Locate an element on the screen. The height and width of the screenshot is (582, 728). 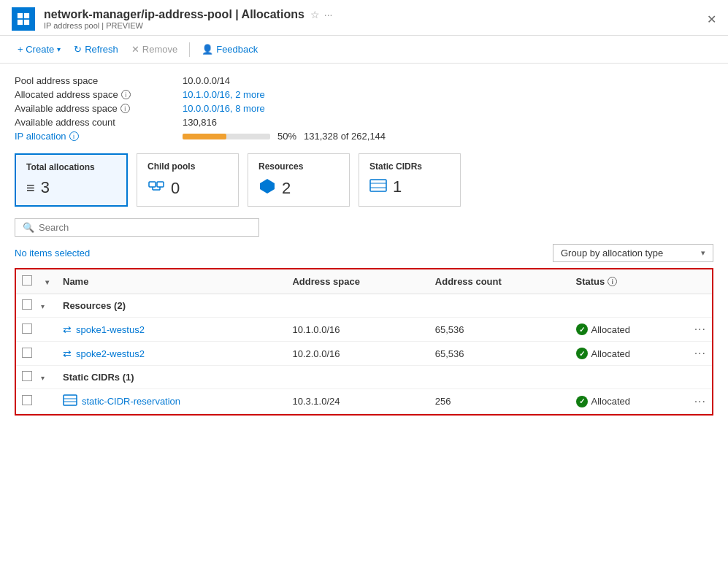
search-input-wrap: 🔍 is located at coordinates (137, 228).